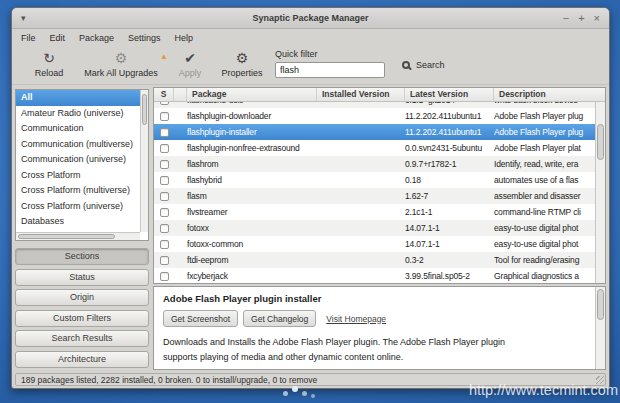 The height and width of the screenshot is (403, 620). Describe the element at coordinates (82, 360) in the screenshot. I see `sidebar-button-architecture: Architecture` at that location.